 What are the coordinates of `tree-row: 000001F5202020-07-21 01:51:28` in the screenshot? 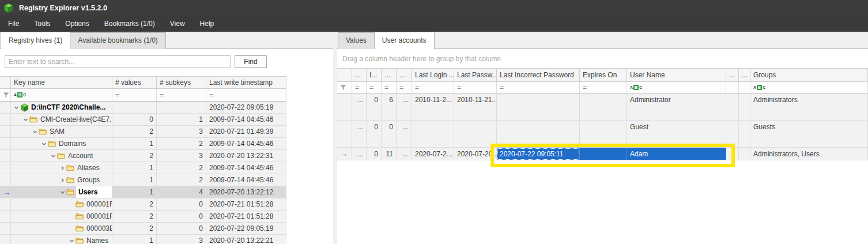 It's located at (143, 217).